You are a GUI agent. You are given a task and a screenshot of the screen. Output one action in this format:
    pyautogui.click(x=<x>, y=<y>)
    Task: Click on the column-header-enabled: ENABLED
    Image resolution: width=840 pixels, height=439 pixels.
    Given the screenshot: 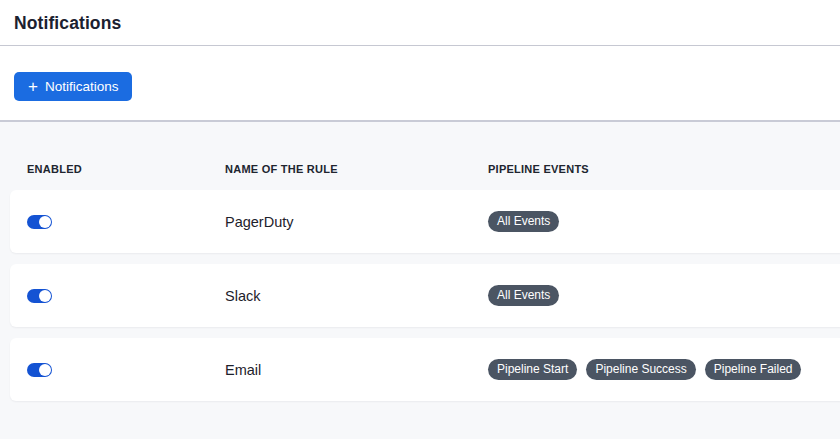 What is the action you would take?
    pyautogui.click(x=126, y=176)
    